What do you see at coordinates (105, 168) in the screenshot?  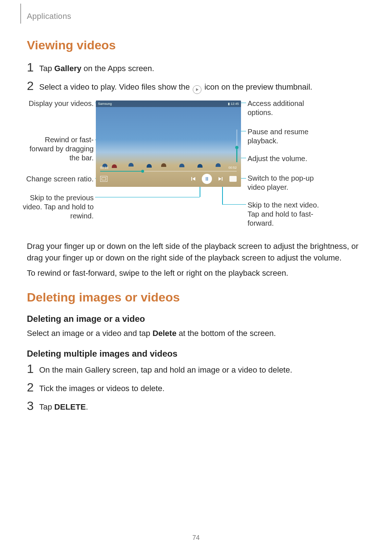 I see `time-elapsed: 00:16` at bounding box center [105, 168].